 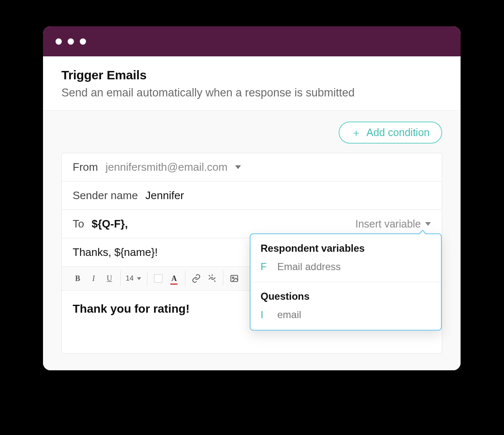 I want to click on to-label: To, so click(x=79, y=224).